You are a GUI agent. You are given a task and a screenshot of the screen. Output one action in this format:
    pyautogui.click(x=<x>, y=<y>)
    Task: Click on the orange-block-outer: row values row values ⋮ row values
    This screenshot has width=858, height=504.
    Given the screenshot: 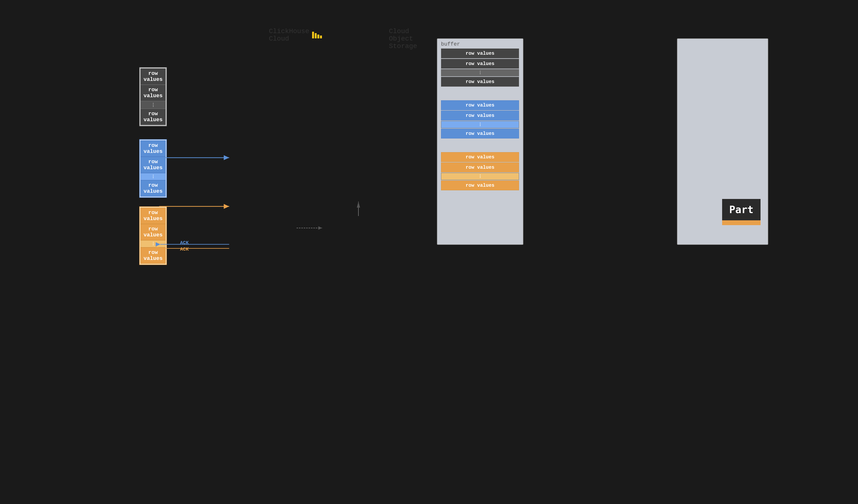 What is the action you would take?
    pyautogui.click(x=153, y=236)
    